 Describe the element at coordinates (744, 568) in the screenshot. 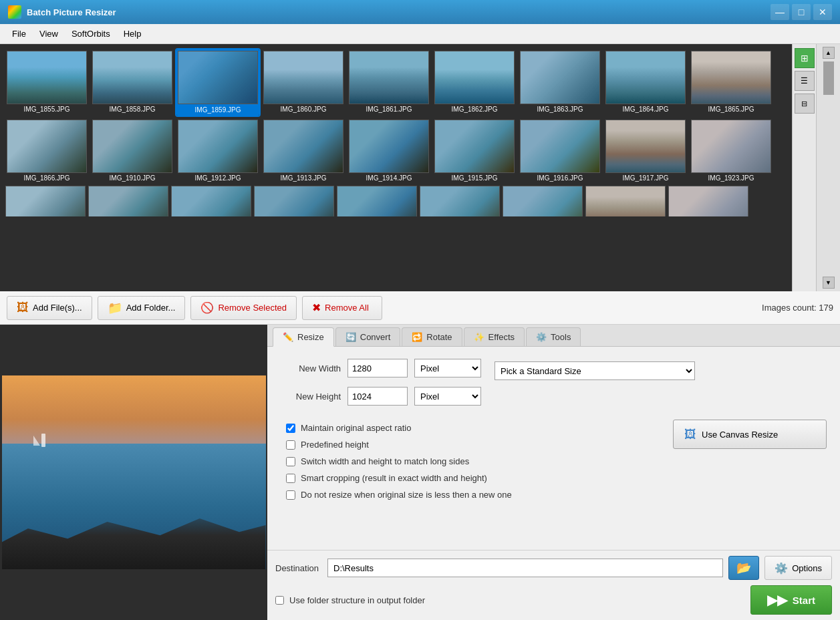

I see `browse-destination-button: 📂` at that location.